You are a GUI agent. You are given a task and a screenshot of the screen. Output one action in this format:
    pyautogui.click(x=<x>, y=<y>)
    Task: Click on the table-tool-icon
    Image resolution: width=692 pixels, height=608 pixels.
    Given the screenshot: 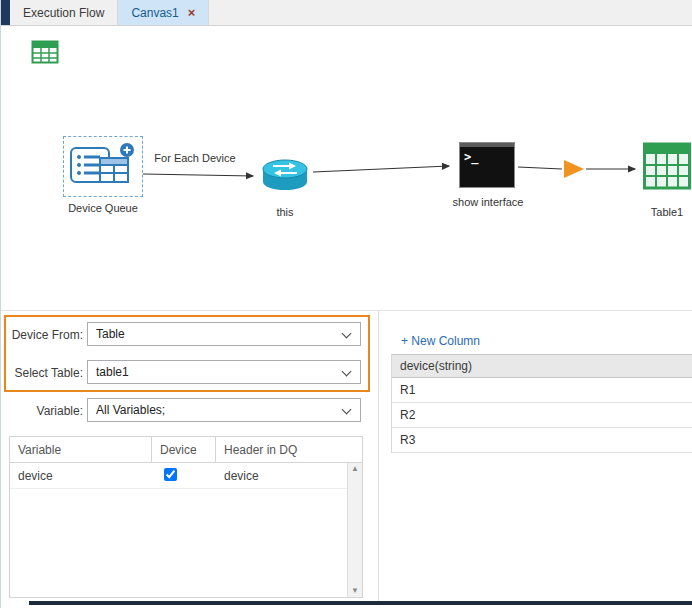 What is the action you would take?
    pyautogui.click(x=45, y=54)
    